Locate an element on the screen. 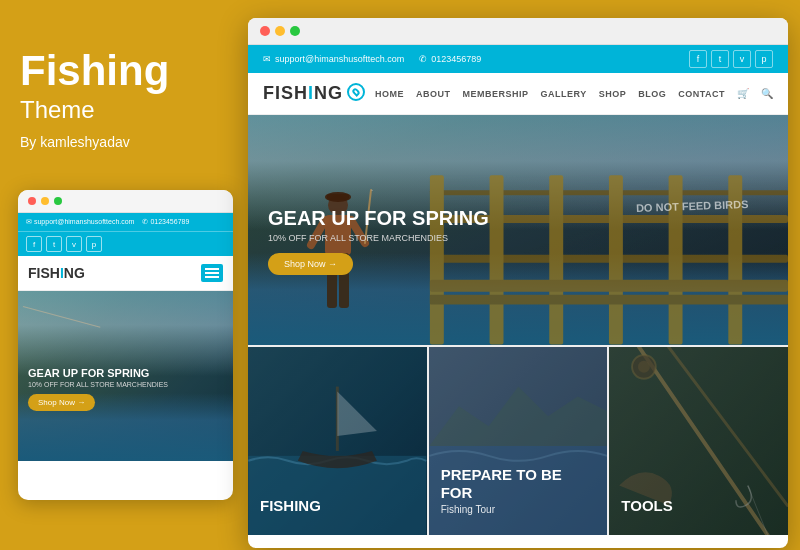  nav-contact: CONTACT is located at coordinates (702, 94).